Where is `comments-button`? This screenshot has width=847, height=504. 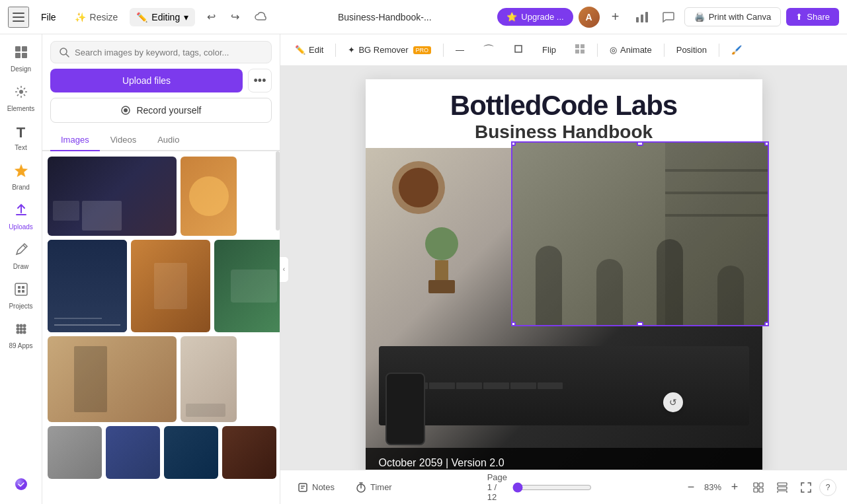
comments-button is located at coordinates (668, 17).